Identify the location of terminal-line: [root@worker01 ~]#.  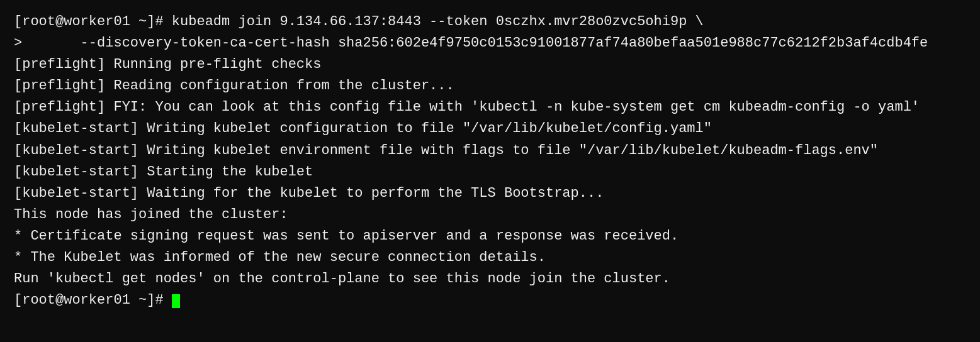
(490, 301).